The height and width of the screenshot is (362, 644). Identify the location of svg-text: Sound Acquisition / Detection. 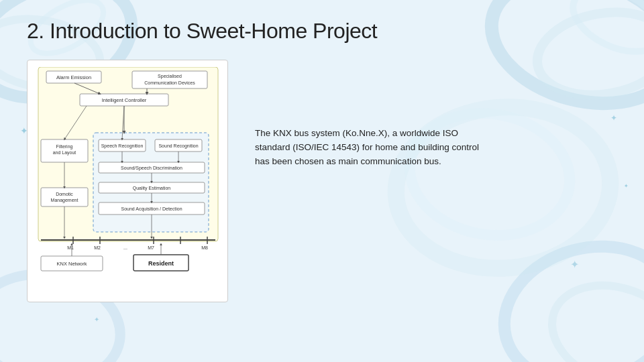
(152, 209).